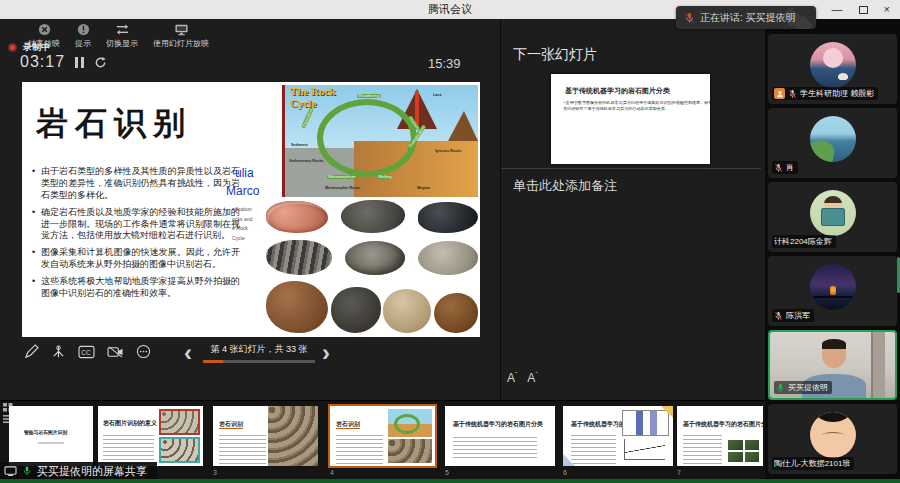 This screenshot has width=900, height=483. What do you see at coordinates (372, 266) in the screenshot?
I see `rock-photos` at bounding box center [372, 266].